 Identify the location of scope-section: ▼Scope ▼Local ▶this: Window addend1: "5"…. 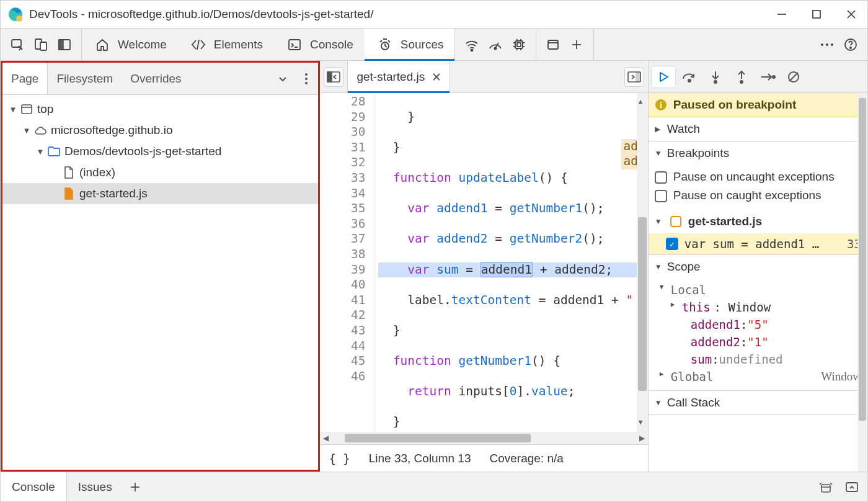
(758, 323).